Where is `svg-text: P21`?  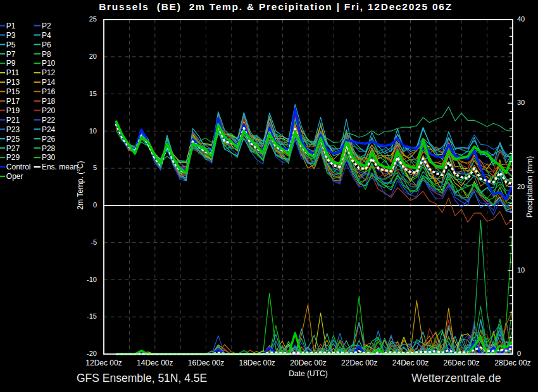 svg-text: P21 is located at coordinates (13, 120).